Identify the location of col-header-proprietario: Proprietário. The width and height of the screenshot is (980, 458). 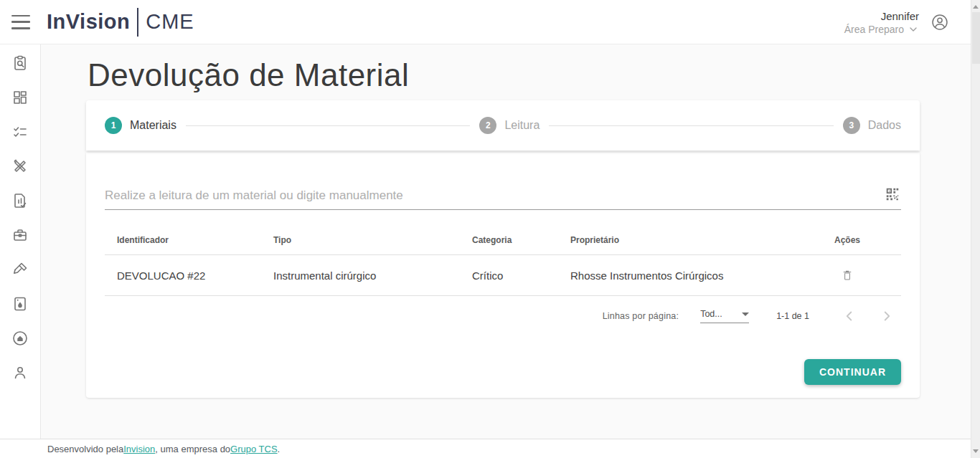
(682, 240).